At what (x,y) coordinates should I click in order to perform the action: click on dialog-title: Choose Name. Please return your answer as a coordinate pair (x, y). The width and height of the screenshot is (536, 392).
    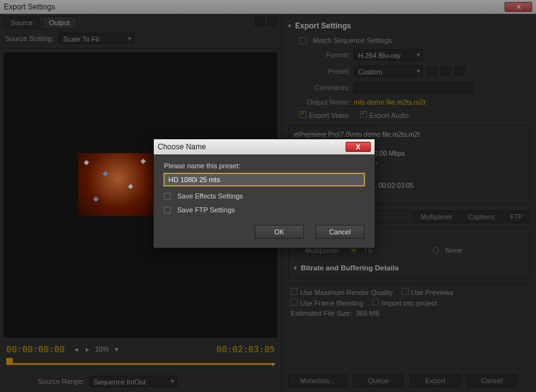
    Looking at the image, I should click on (182, 147).